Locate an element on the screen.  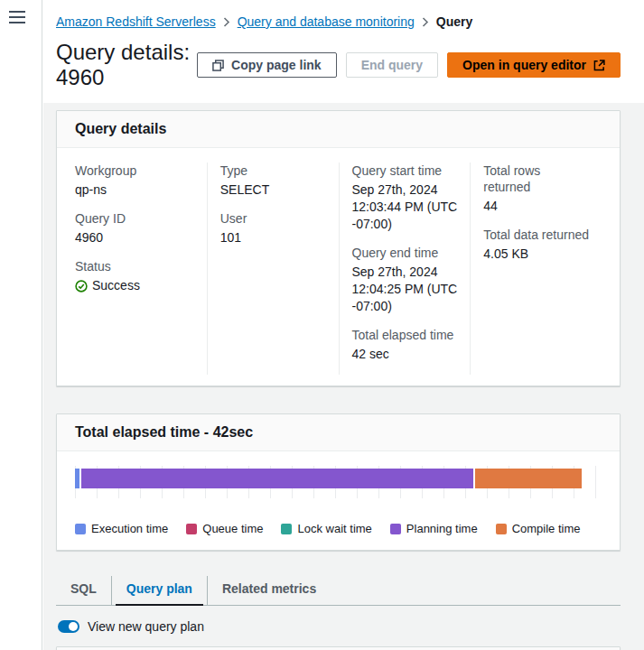
side-navigation-strip is located at coordinates (22, 325).